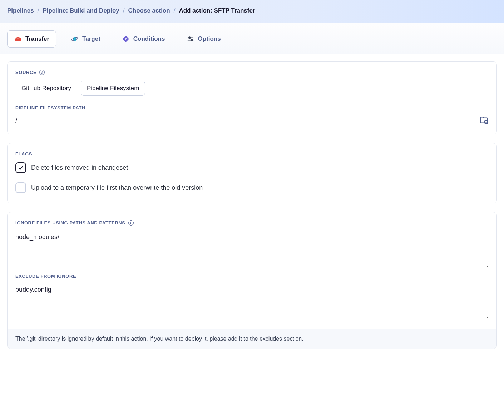 The image size is (504, 420). What do you see at coordinates (252, 223) in the screenshot?
I see `ignore-label: IGNORE FILES USING PATHS AND PATTERNS i` at bounding box center [252, 223].